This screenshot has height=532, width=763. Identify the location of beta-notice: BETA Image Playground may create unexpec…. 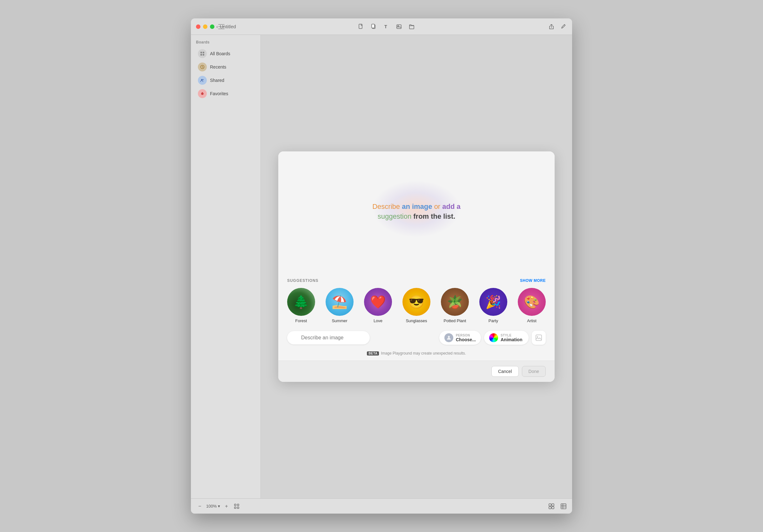
(416, 356).